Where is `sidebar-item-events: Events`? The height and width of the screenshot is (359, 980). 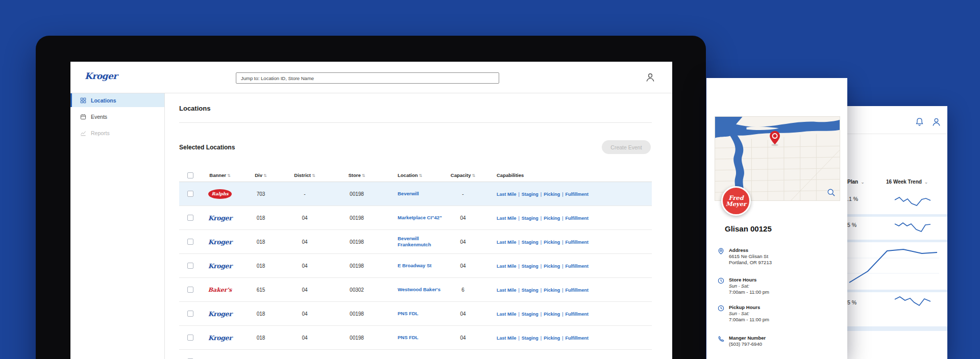 sidebar-item-events: Events is located at coordinates (117, 116).